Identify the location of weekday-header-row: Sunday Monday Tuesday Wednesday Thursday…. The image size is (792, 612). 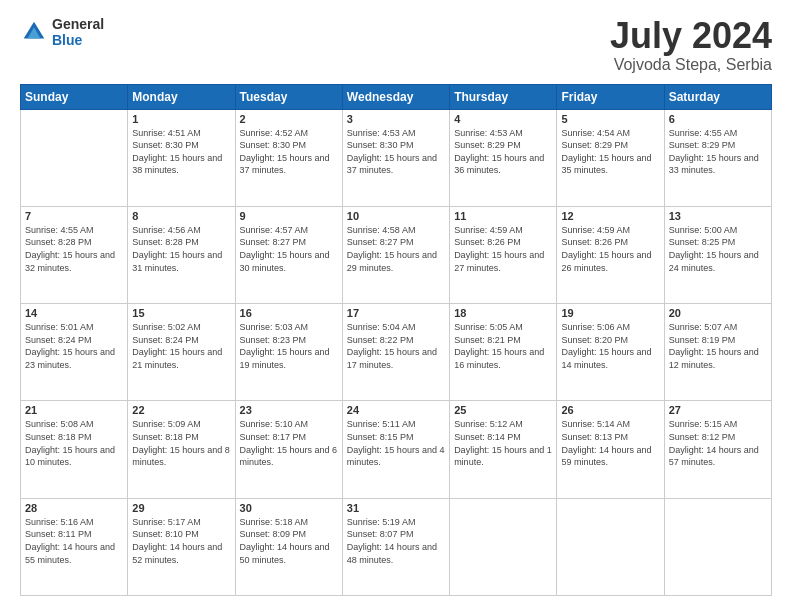
(396, 96).